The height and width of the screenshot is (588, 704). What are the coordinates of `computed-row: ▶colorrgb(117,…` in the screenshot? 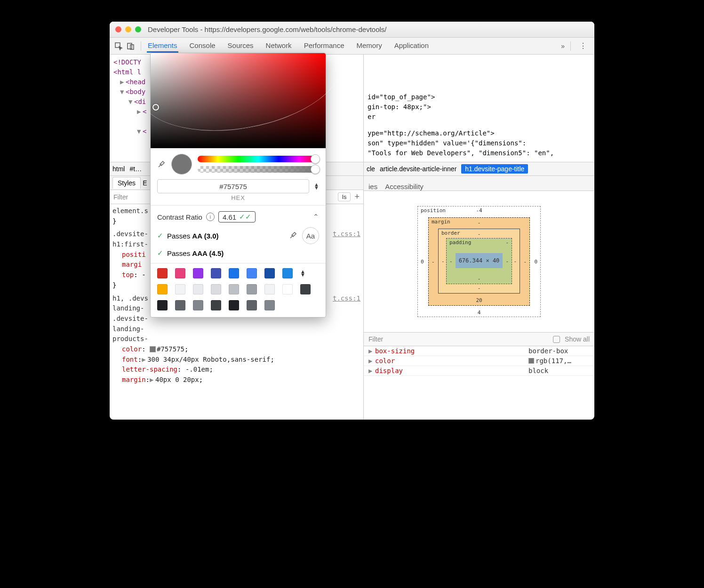 It's located at (479, 361).